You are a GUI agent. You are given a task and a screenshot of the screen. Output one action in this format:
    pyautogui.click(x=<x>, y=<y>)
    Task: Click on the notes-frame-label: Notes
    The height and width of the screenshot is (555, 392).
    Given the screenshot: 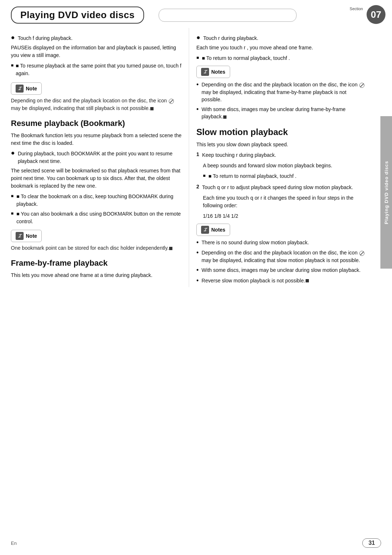 What is the action you would take?
    pyautogui.click(x=219, y=72)
    